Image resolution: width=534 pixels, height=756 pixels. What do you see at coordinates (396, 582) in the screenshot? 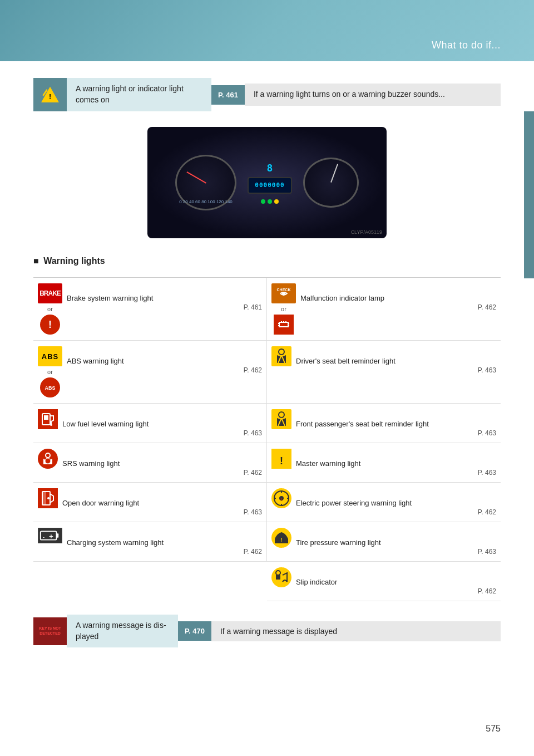
I see `slip-name: Slip indicator` at bounding box center [396, 582].